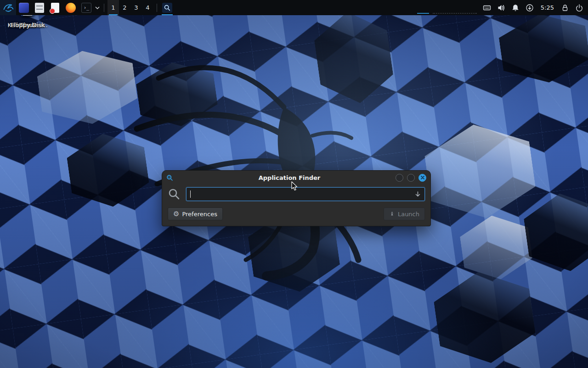  What do you see at coordinates (296, 178) in the screenshot?
I see `titlebar: Application Finder` at bounding box center [296, 178].